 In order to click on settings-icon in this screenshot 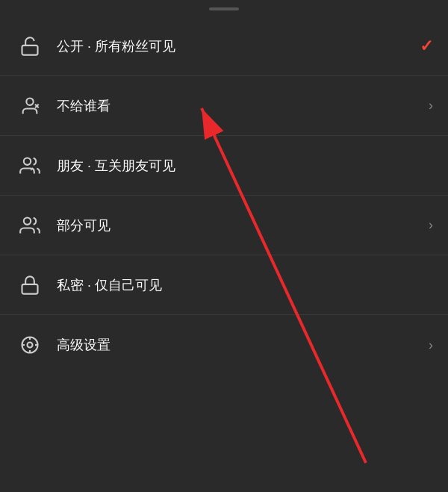, I will do `click(30, 345)`.